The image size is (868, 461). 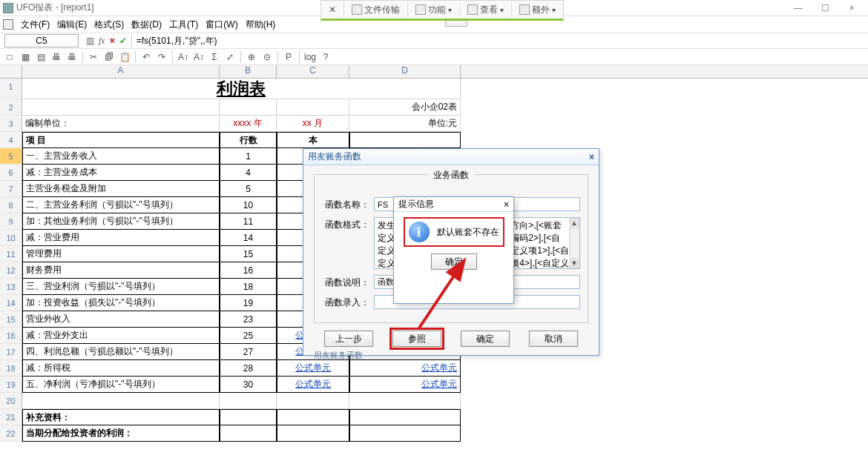 I want to click on prev-button: 上一步, so click(x=349, y=339).